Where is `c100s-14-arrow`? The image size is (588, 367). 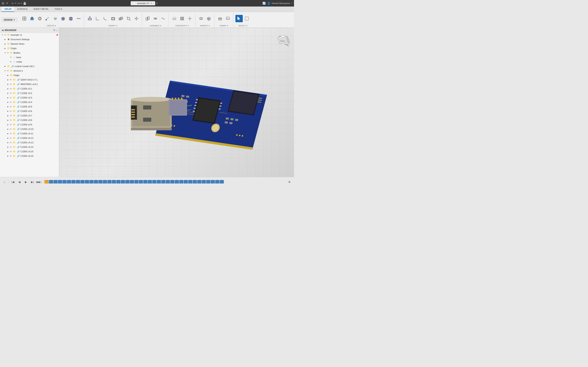
c100s-14-arrow is located at coordinates (8, 147).